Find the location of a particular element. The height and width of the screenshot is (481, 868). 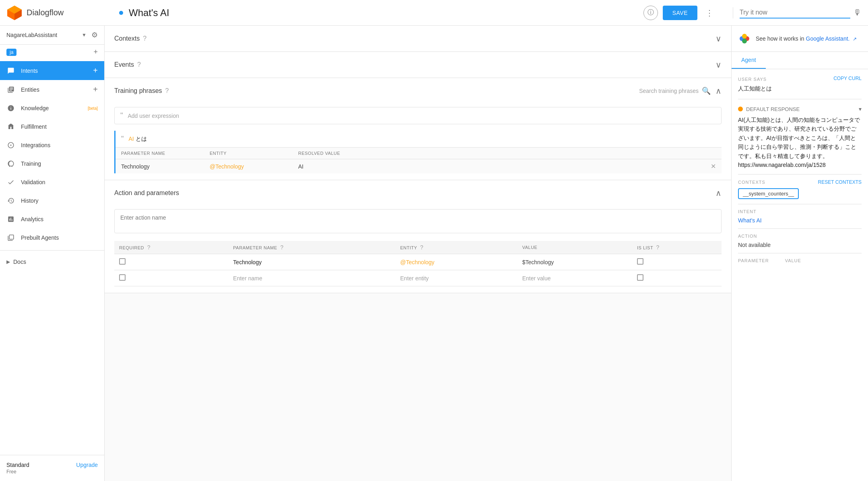

entity-label: ENTITY is located at coordinates (409, 248).